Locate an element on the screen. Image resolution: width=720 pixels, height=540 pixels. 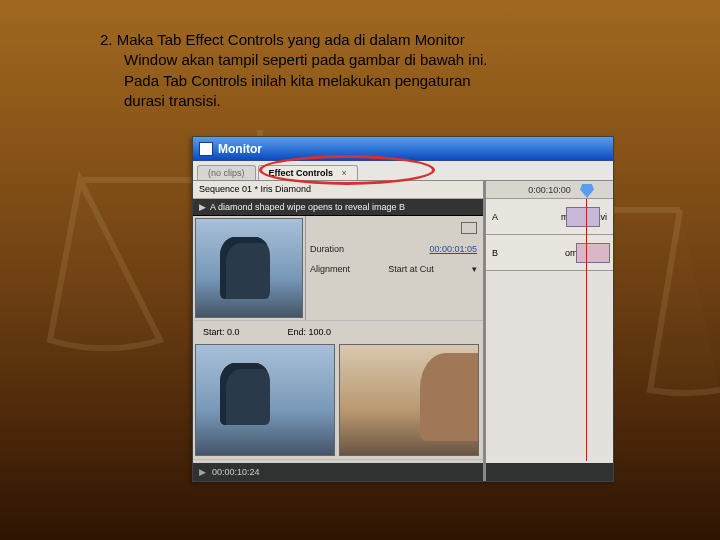
expand-triangle-icon: ▶ is located at coordinates (202, 207).